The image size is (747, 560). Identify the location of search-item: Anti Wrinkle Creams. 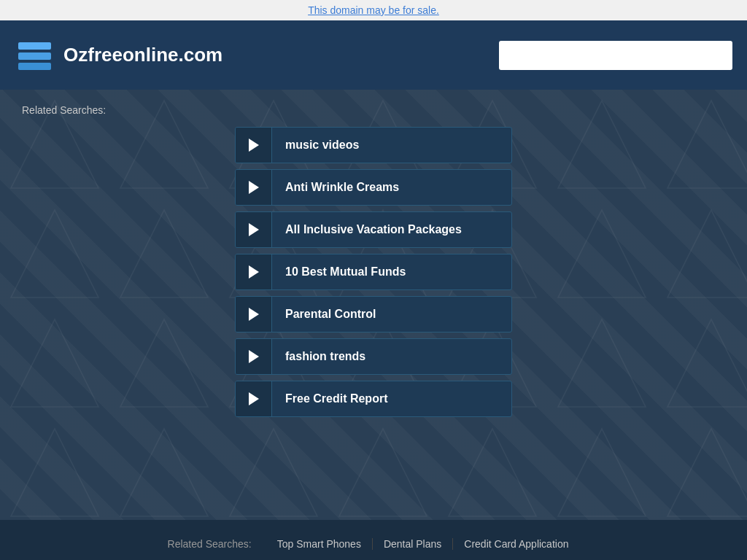
(374, 187).